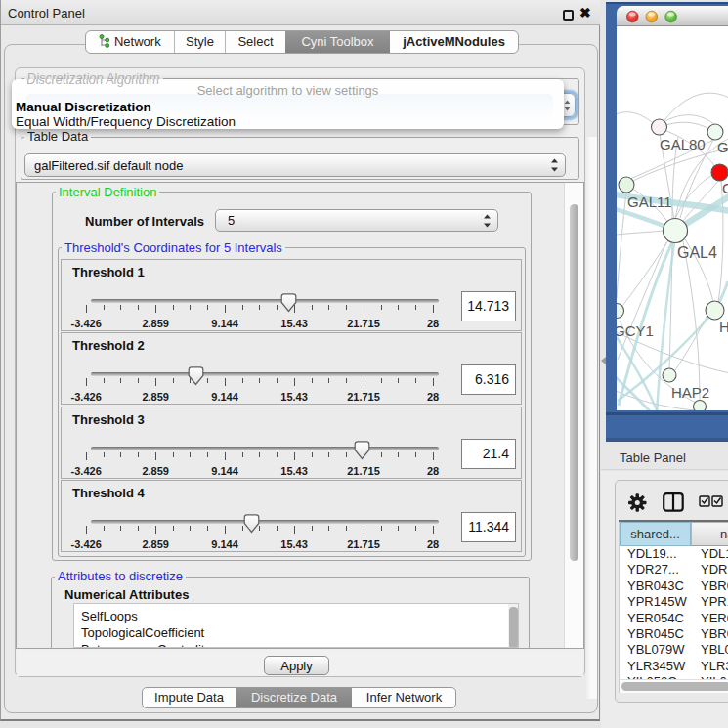 This screenshot has height=728, width=728. What do you see at coordinates (723, 147) in the screenshot?
I see `svg-text: GA` at bounding box center [723, 147].